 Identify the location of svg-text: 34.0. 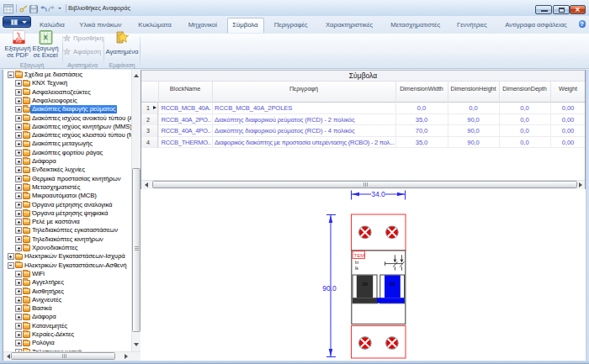
(379, 194).